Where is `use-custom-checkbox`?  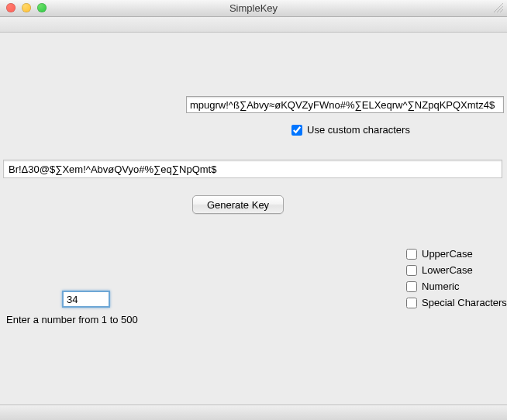
use-custom-checkbox is located at coordinates (297, 130).